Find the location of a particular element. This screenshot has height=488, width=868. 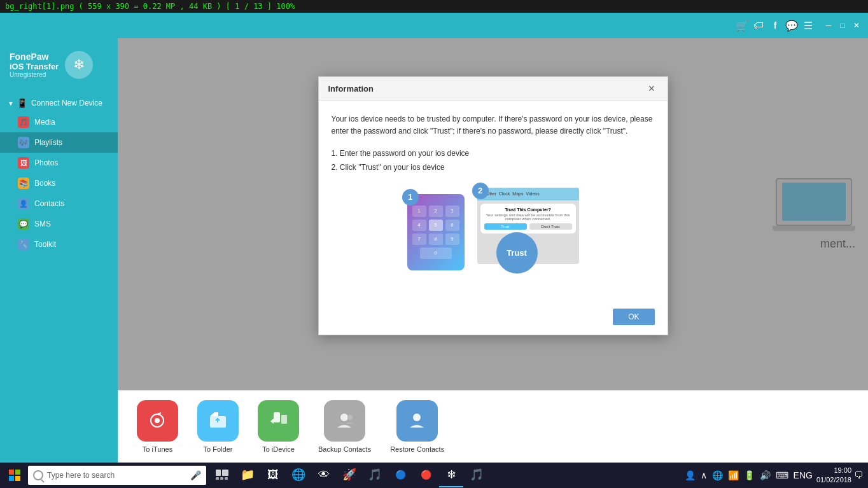

modal-close-button: ✕ is located at coordinates (652, 88).